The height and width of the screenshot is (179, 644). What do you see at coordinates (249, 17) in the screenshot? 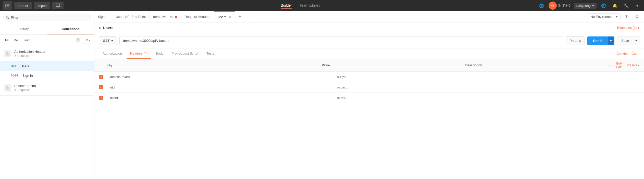
I see `more-tabs-button: ···` at bounding box center [249, 17].